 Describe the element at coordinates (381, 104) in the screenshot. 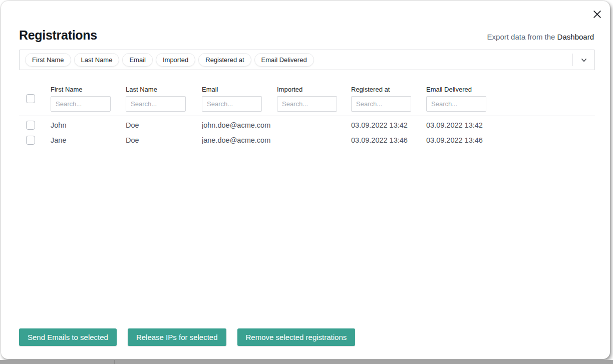

I see `search-input-registered-at` at that location.